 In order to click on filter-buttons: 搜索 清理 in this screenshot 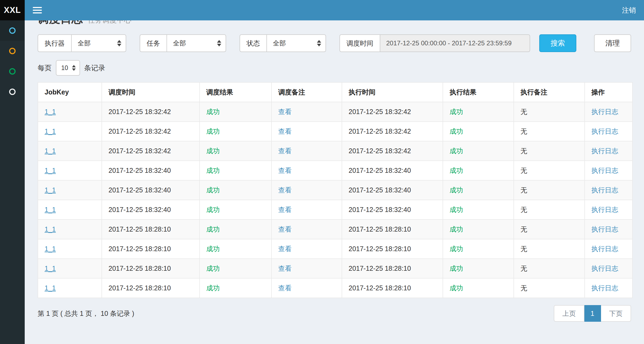, I will do `click(585, 43)`.